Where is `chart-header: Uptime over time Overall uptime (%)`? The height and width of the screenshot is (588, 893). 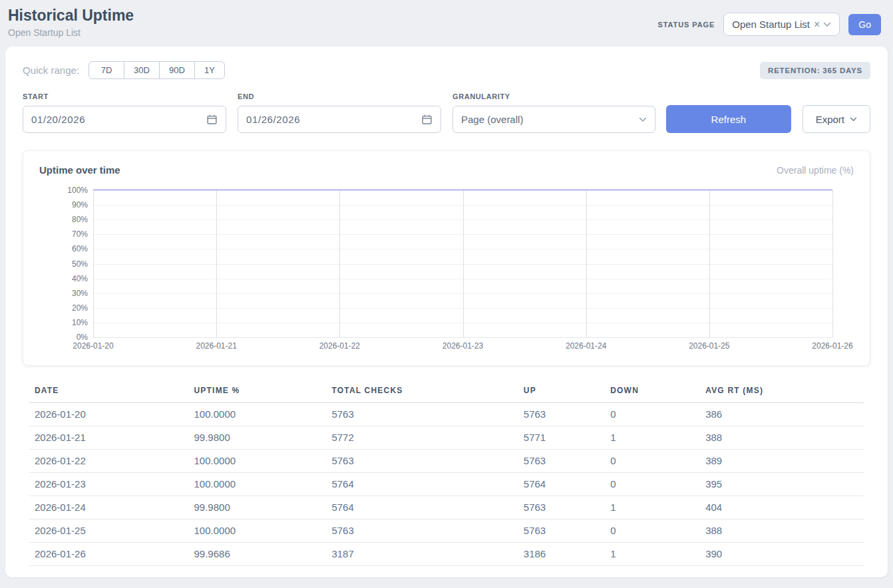
chart-header: Uptime over time Overall uptime (%) is located at coordinates (446, 170).